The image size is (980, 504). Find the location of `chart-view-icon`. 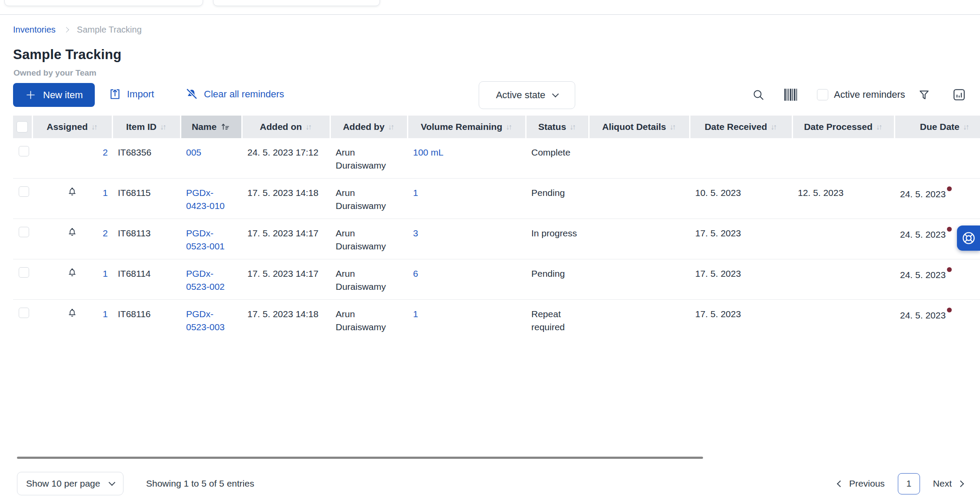

chart-view-icon is located at coordinates (959, 95).